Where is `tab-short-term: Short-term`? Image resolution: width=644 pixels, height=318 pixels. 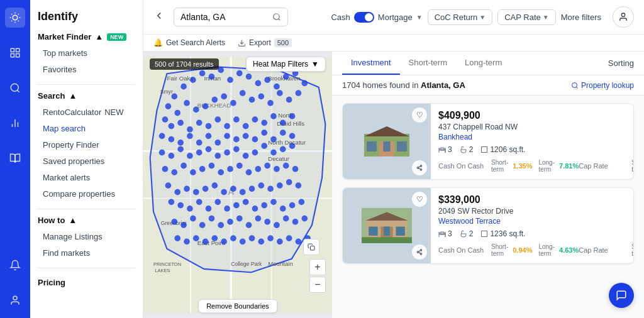 tab-short-term: Short-term is located at coordinates (428, 63).